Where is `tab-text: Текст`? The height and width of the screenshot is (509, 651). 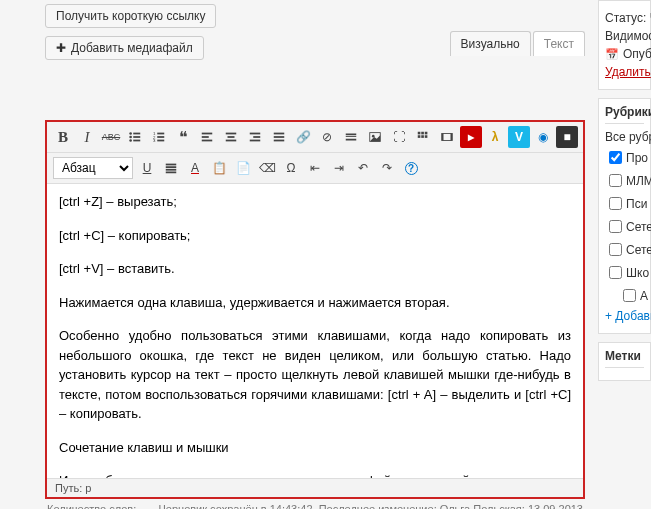
tab-text: Текст is located at coordinates (559, 44).